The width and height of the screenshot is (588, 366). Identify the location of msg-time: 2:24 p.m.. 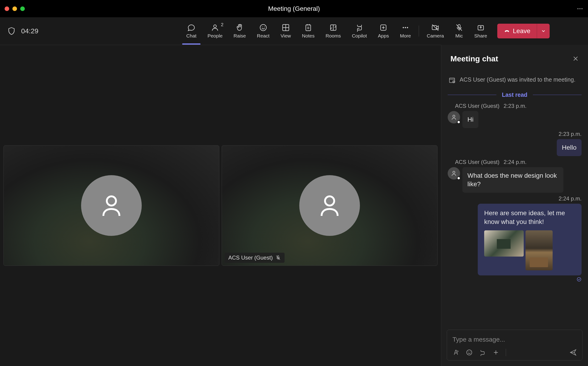
(570, 198).